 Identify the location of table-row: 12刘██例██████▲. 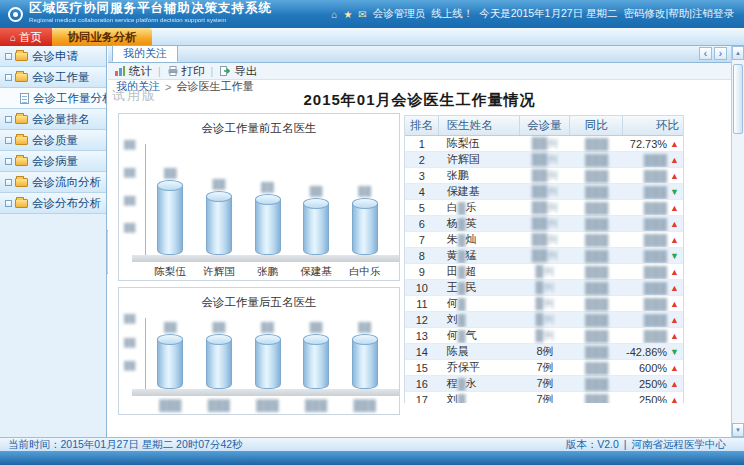
(544, 320).